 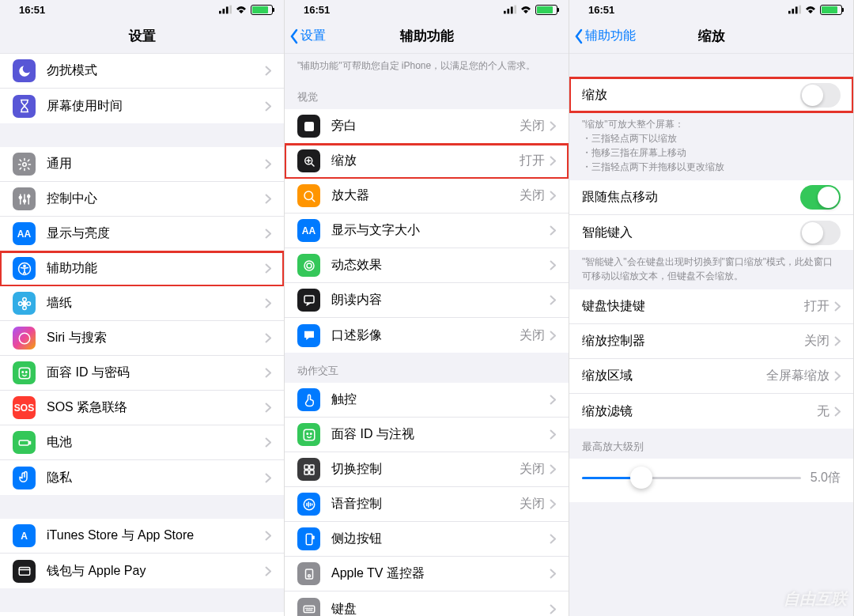 I want to click on row-accessibility: 辅助功能, so click(x=142, y=269).